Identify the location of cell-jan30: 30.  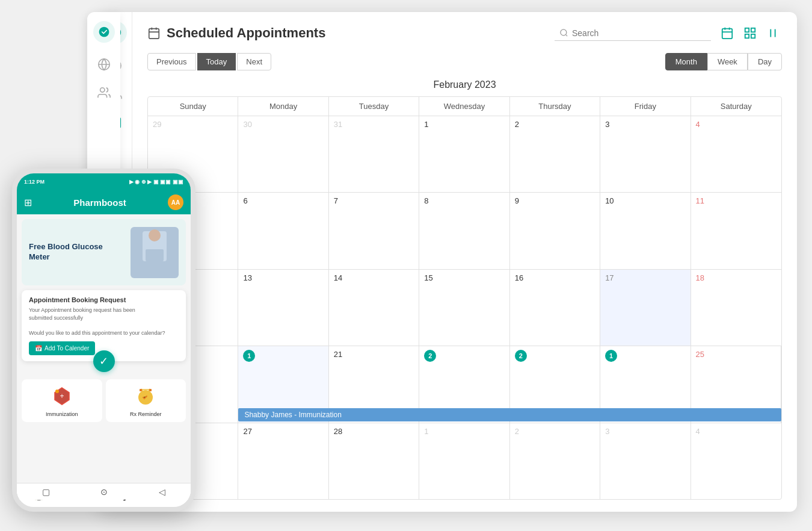
(283, 154).